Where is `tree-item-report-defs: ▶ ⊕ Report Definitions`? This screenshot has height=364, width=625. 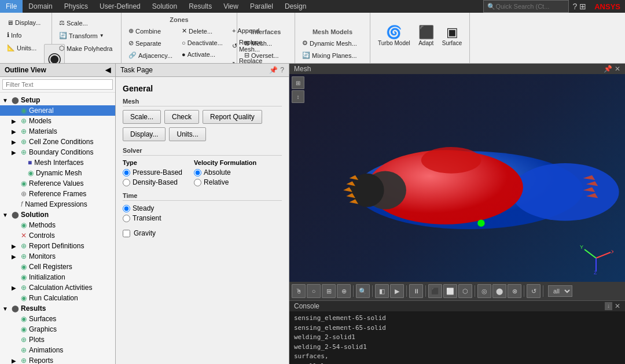 tree-item-report-defs: ▶ ⊕ Report Definitions is located at coordinates (58, 246).